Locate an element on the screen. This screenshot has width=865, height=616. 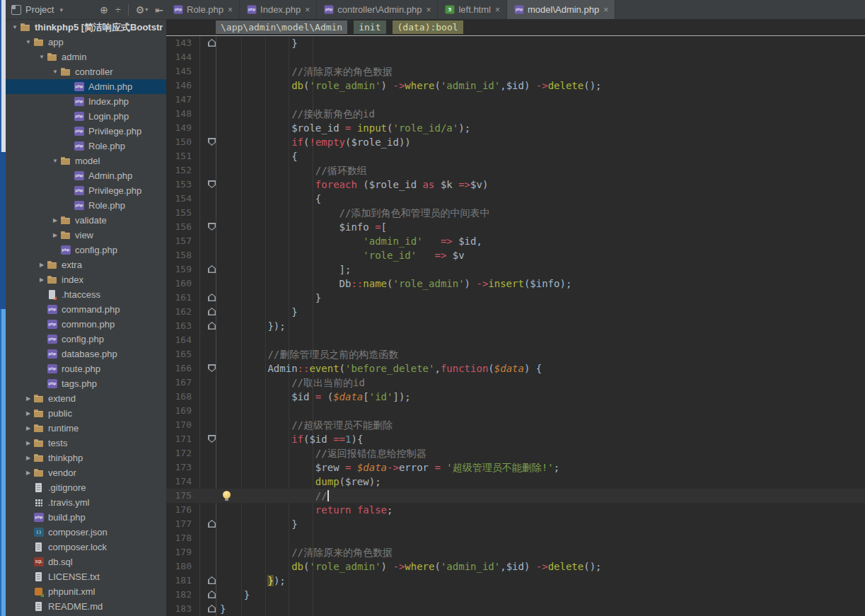
editor-line-180: 180 db('role_admin') ->where('admin_id',… is located at coordinates (516, 566).